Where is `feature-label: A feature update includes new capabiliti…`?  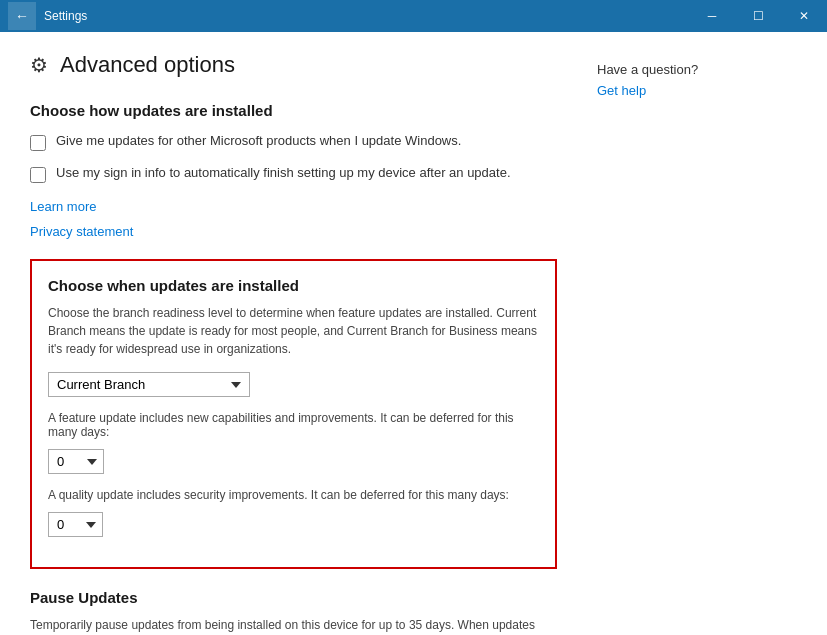
feature-label: A feature update includes new capabiliti… is located at coordinates (294, 425).